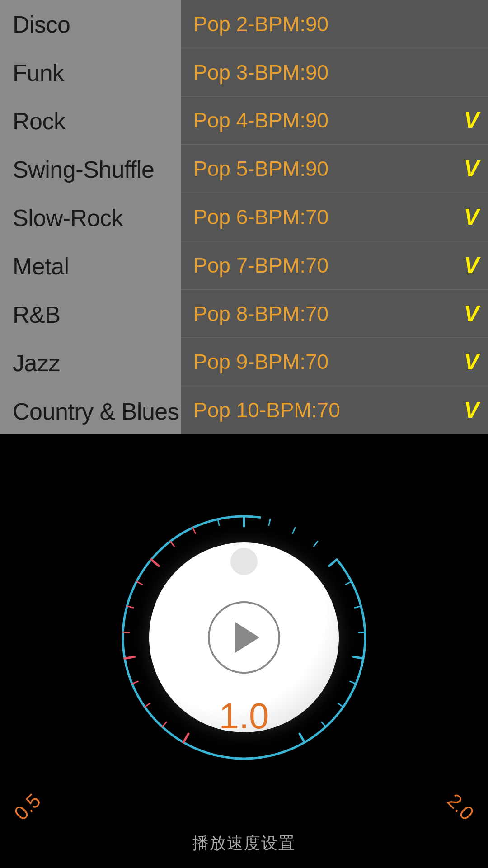 The image size is (488, 868). What do you see at coordinates (96, 411) in the screenshot?
I see `genre-label: Country & Blues` at bounding box center [96, 411].